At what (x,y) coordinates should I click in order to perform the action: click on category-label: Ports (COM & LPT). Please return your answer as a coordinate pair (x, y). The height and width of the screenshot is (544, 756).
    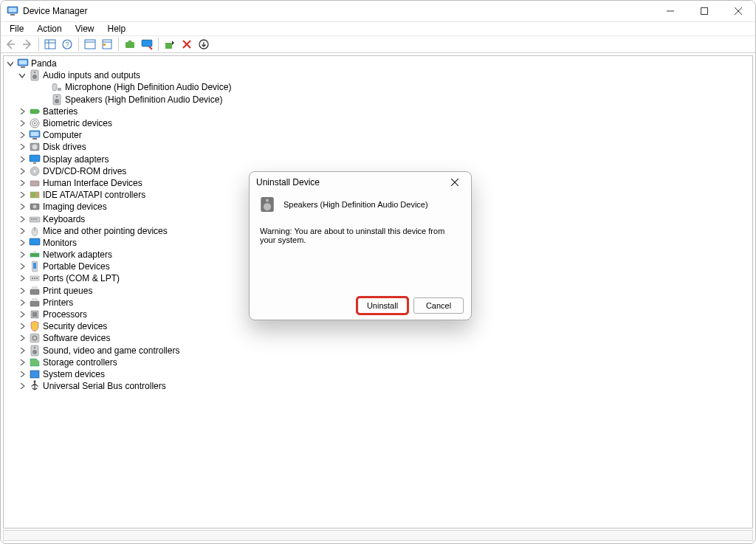
    Looking at the image, I should click on (84, 278).